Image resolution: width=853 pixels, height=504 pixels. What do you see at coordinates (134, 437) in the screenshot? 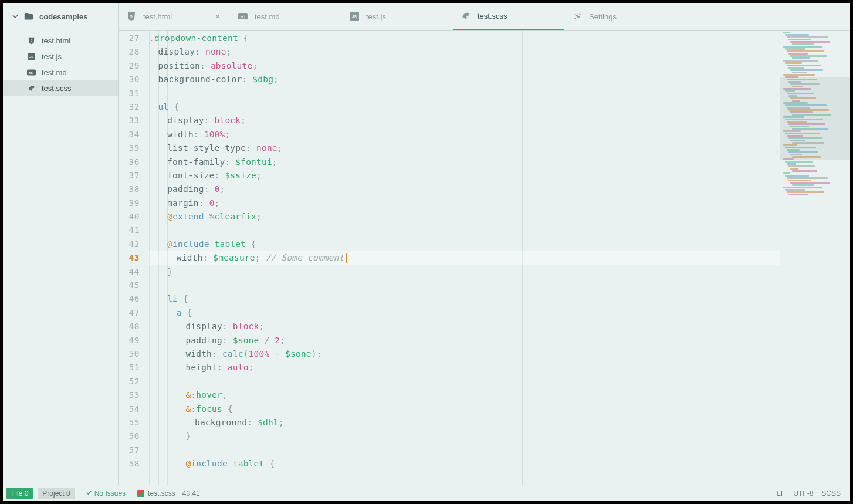
I see `line-number: 56` at bounding box center [134, 437].